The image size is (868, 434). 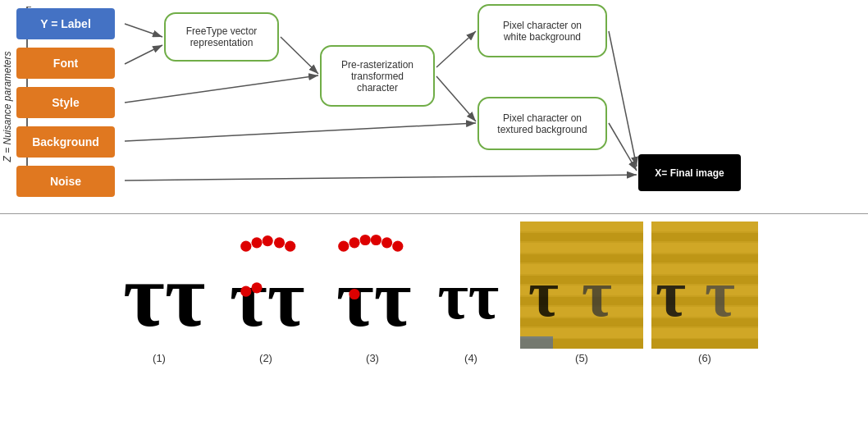 What do you see at coordinates (705, 293) in the screenshot?
I see `image-item-6: τ τ (6)` at bounding box center [705, 293].